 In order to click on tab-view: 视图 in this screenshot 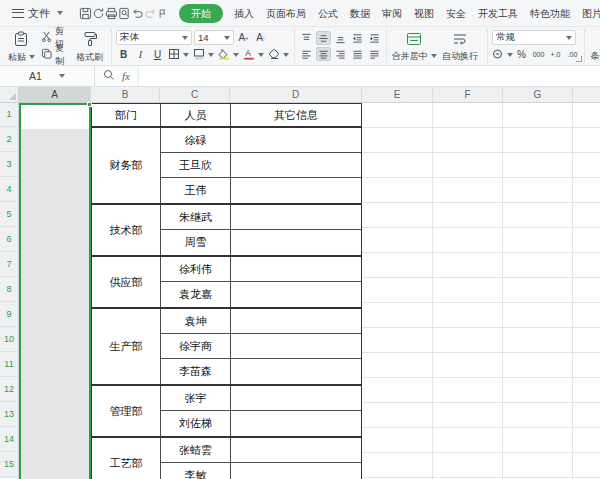, I will do `click(424, 14)`.